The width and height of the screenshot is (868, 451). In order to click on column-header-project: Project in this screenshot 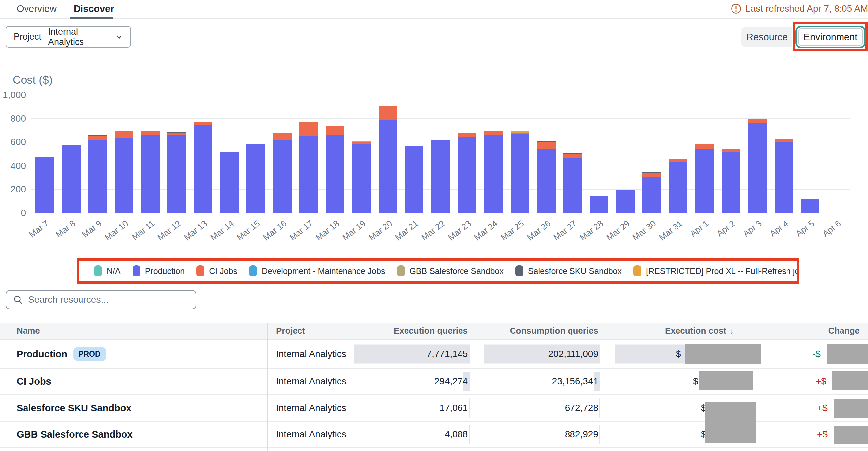, I will do `click(290, 331)`.